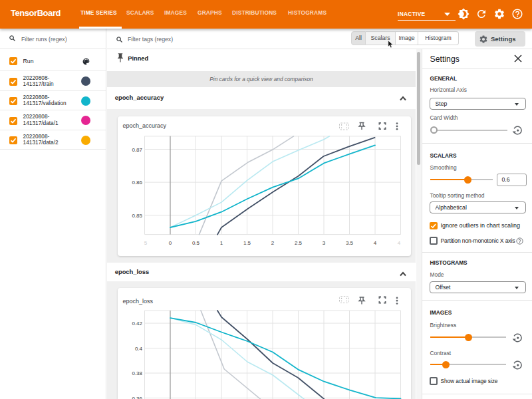 The width and height of the screenshot is (532, 399). I want to click on svg-text: 3, so click(323, 242).